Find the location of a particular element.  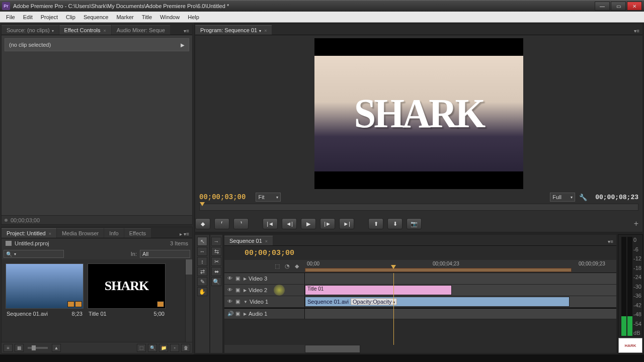

menu-edit: Edit is located at coordinates (28, 17).